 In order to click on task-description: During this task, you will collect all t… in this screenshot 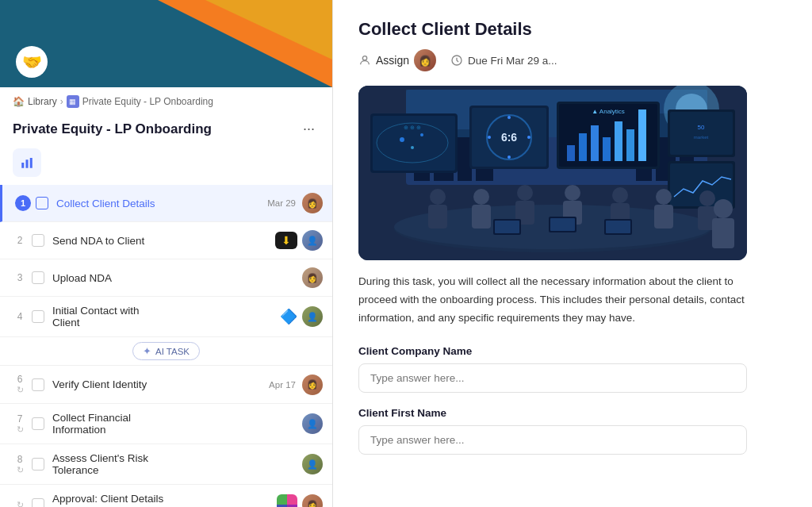, I will do `click(553, 300)`.